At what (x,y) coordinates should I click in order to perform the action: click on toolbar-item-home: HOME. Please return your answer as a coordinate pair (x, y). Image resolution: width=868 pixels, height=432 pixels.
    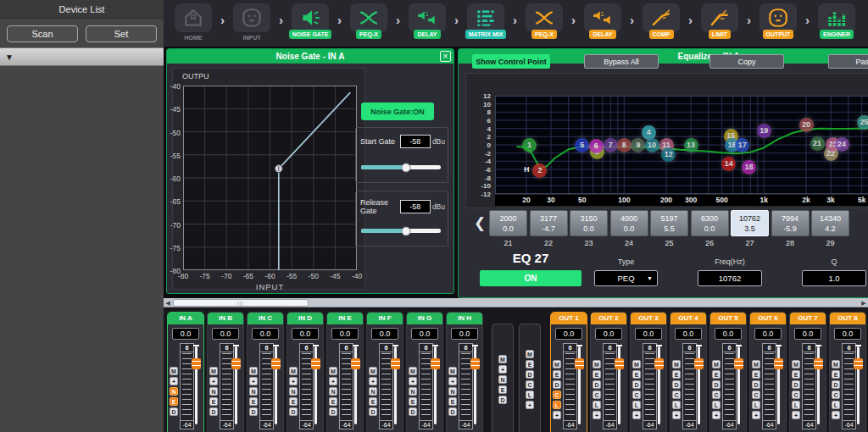
    Looking at the image, I should click on (193, 22).